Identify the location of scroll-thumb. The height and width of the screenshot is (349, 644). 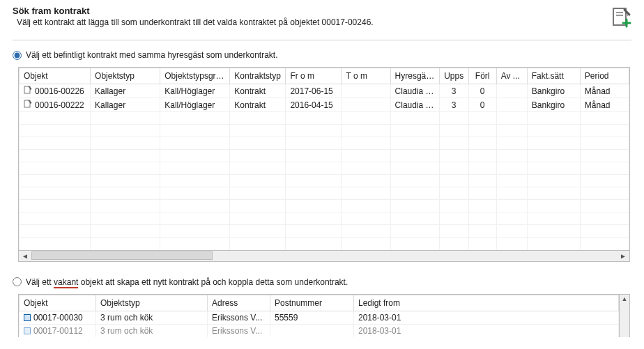
(122, 256).